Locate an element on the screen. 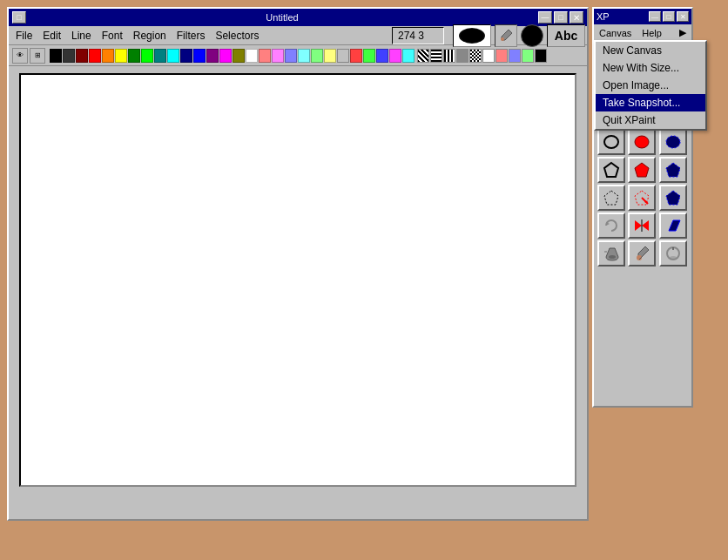 This screenshot has width=728, height=560. tool-poly-filled is located at coordinates (642, 170).